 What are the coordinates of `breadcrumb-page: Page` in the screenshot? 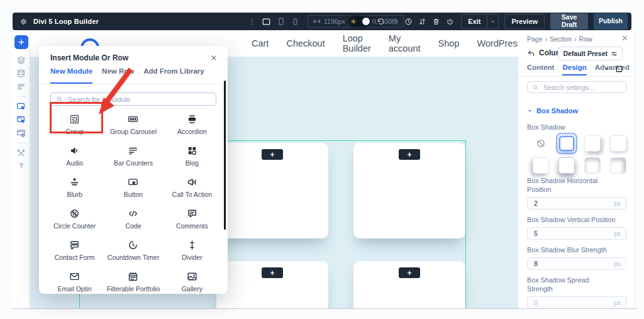 It's located at (535, 39).